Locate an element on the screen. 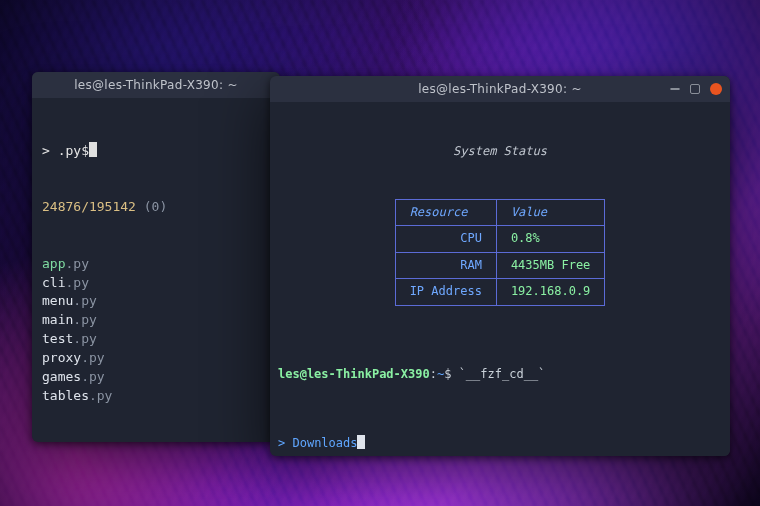 The image size is (760, 506). status-col-resource: Resource is located at coordinates (446, 212).